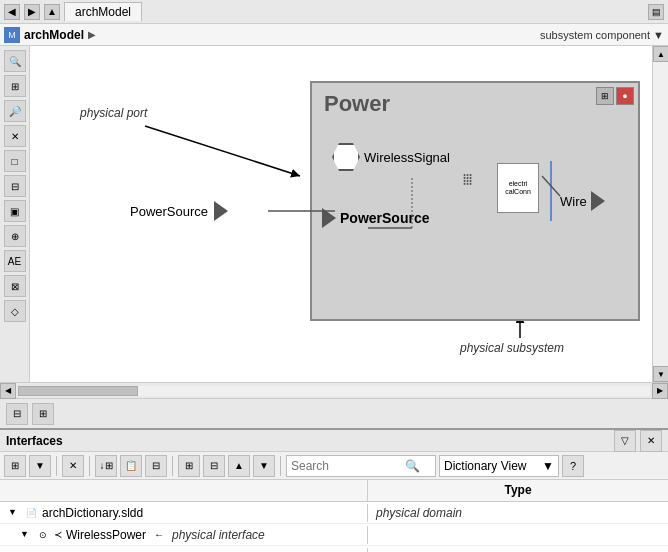 This screenshot has width=668, height=552. What do you see at coordinates (376, 218) in the screenshot?
I see `inner-powersource-element: PowerSource` at bounding box center [376, 218].